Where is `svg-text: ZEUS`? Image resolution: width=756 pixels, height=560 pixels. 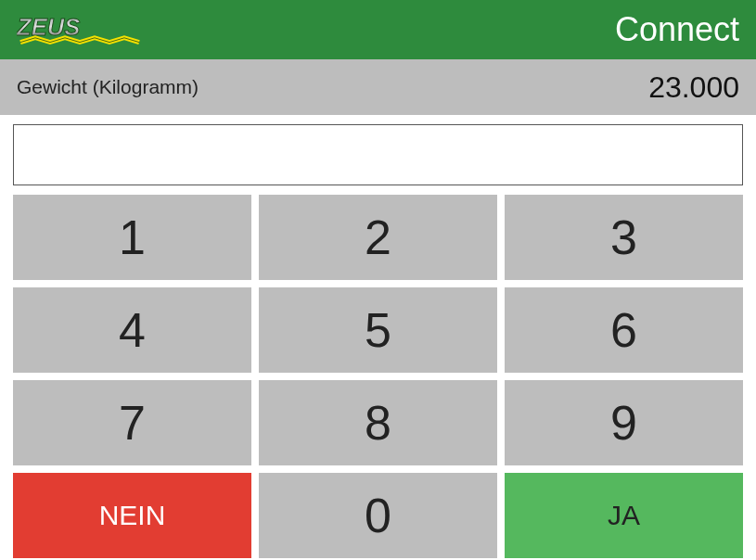
svg-text: ZEUS is located at coordinates (48, 27).